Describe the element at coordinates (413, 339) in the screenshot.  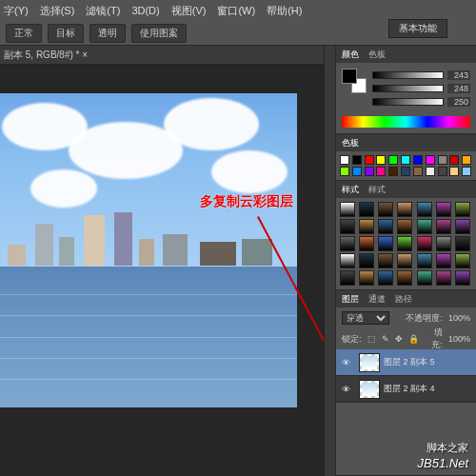
I see `lock-icon: 🔒` at that location.